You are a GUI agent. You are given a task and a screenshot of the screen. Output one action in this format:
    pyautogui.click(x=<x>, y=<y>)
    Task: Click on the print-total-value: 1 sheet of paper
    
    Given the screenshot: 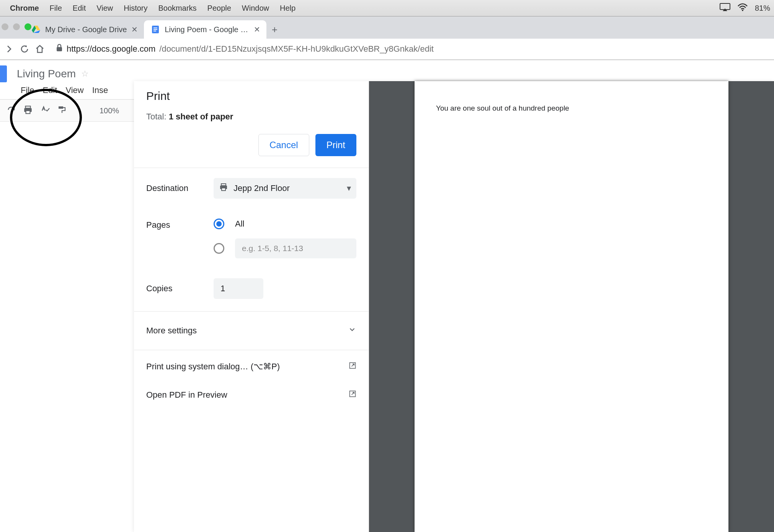 What is the action you would take?
    pyautogui.click(x=201, y=116)
    